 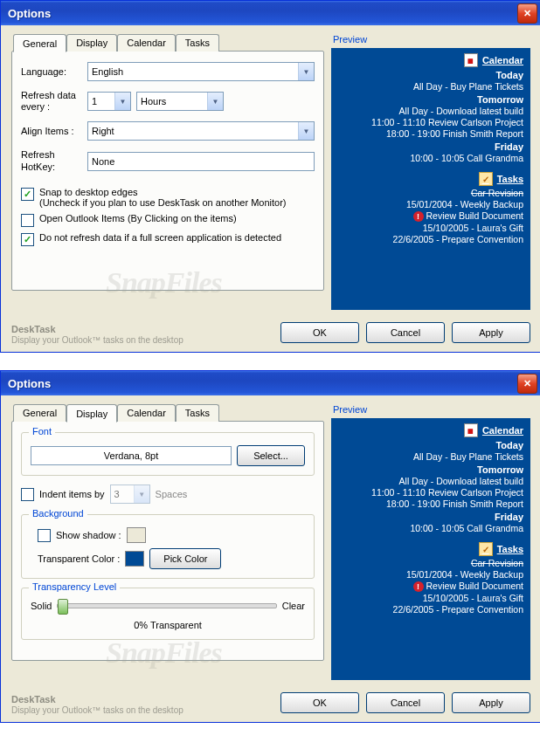 What do you see at coordinates (52, 101) in the screenshot?
I see `refresh-label: Refresh data every :` at bounding box center [52, 101].